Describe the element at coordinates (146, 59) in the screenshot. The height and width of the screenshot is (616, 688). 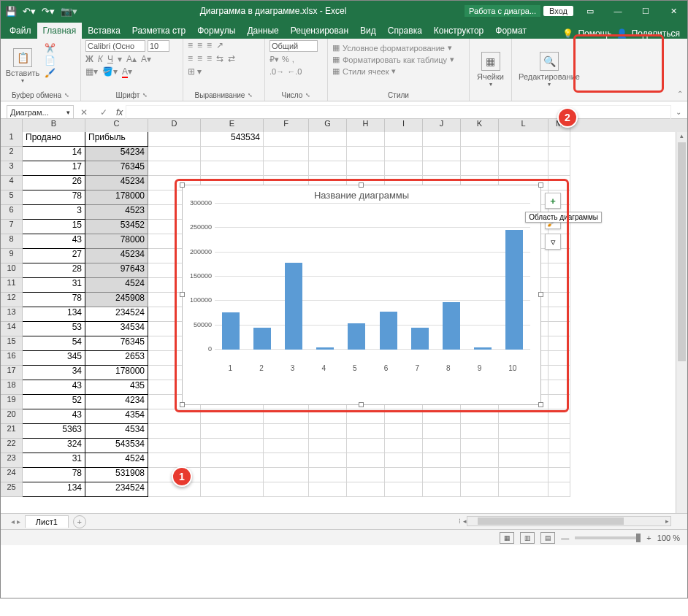
I see `font-shrink-icon: A▾` at that location.